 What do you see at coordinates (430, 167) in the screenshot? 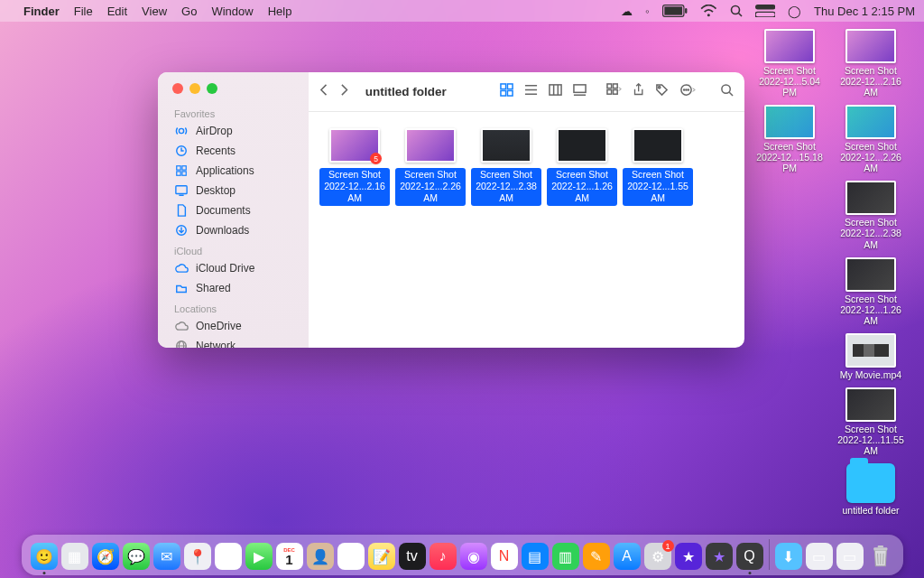
I see `file-item: Screen Shot2022-12...2.26 AM` at bounding box center [430, 167].